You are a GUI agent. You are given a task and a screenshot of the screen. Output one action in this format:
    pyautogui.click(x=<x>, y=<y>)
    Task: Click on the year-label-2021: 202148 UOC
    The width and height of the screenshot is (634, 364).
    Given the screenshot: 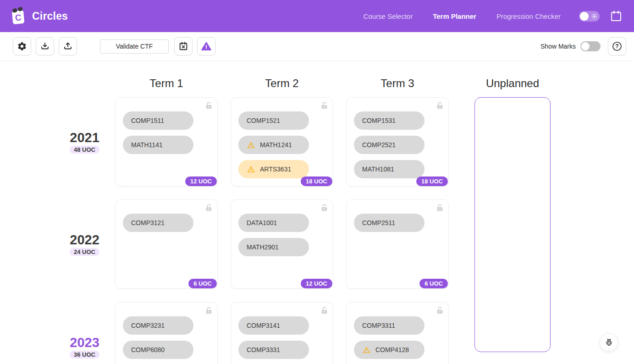 What is the action you would take?
    pyautogui.click(x=51, y=142)
    